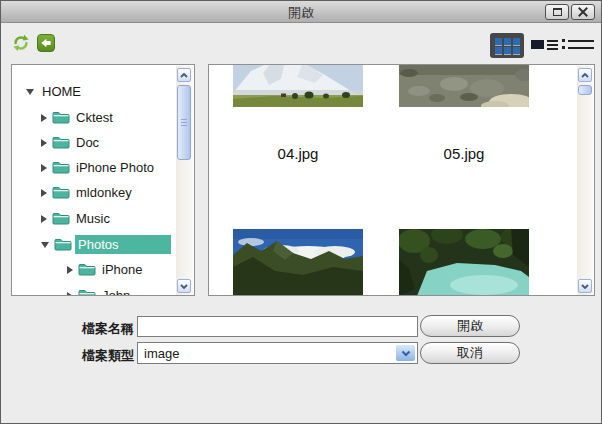 The height and width of the screenshot is (424, 602). I want to click on tree-item-home: HOME, so click(55, 92).